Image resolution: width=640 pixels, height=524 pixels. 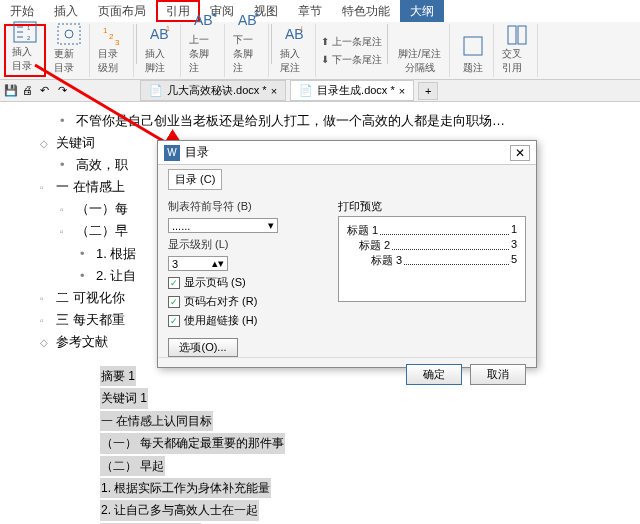 What do you see at coordinates (248, 244) in the screenshot?
I see `level-label: 显示级别 (L)` at bounding box center [248, 244].